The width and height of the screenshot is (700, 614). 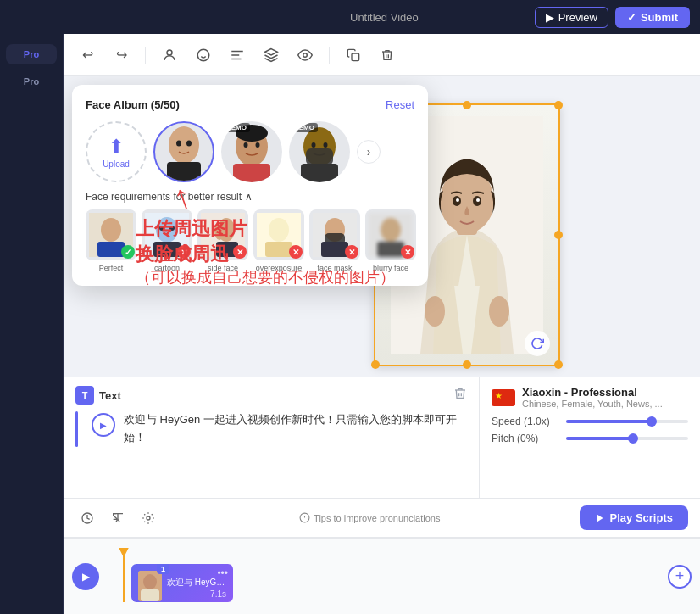 I want to click on annotation-line3: （可以换成自己想要的不侵权的图片）, so click(x=265, y=277).